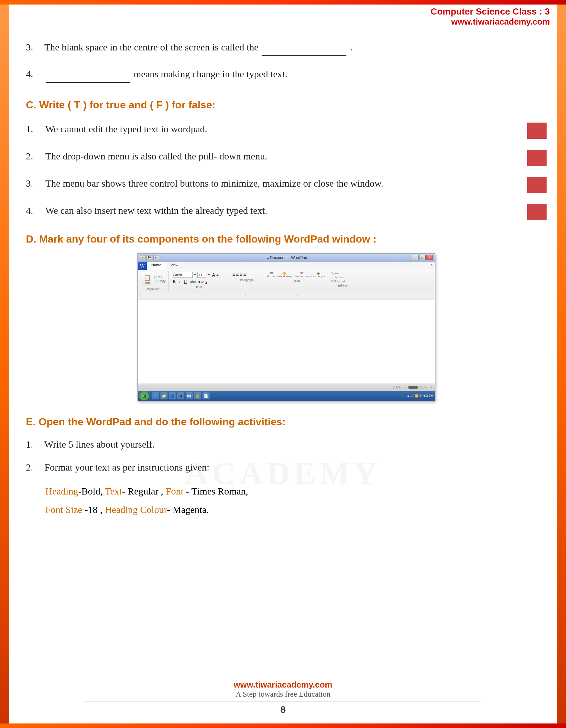 The image size is (566, 728). What do you see at coordinates (286, 396) in the screenshot?
I see `windows-taskbar: ⊞ 🌐 📁 🔵 ⚙ 📧 🔒 📄 ▲ 🔊 📶 10:03 AM` at bounding box center [286, 396].